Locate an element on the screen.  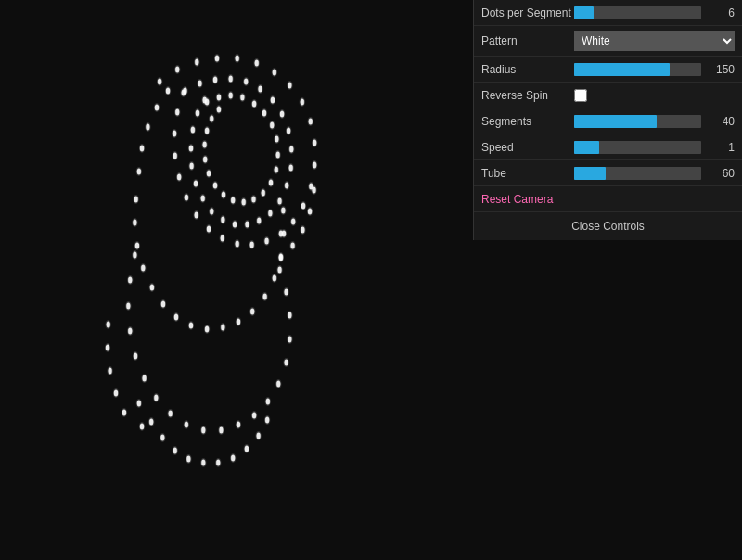
segments-track is located at coordinates (638, 121).